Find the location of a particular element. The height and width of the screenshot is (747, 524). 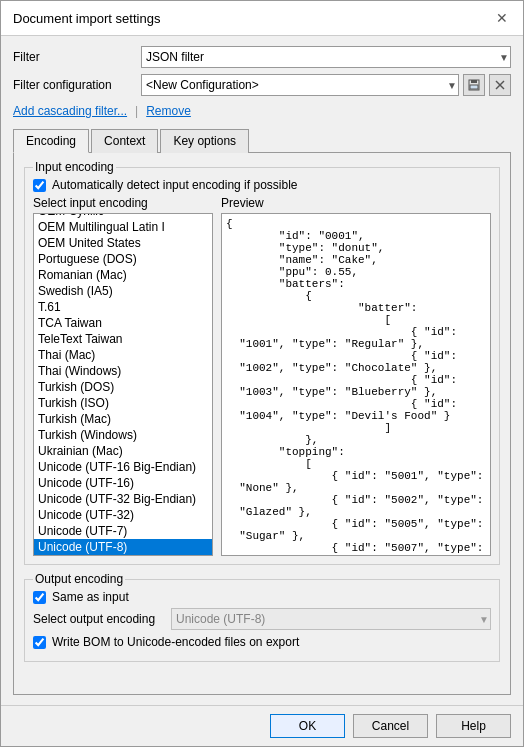

encoding-list-item: OEM Multilingual Latin I is located at coordinates (123, 227).